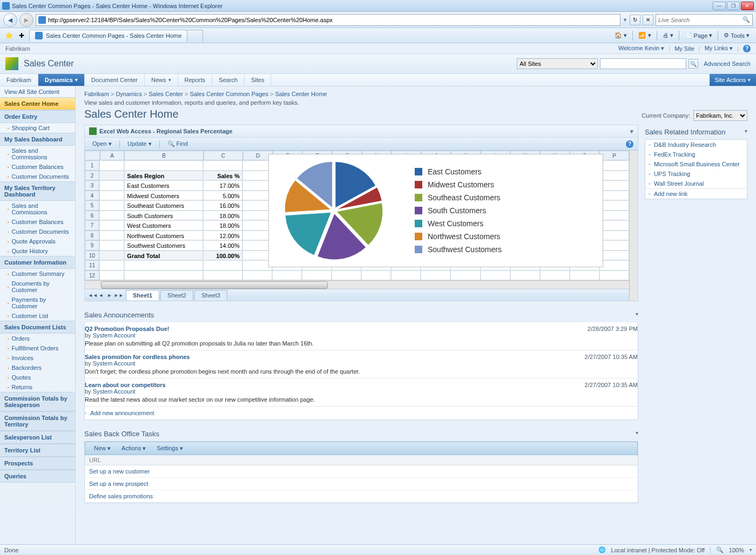 The image size is (756, 555). What do you see at coordinates (92, 275) in the screenshot?
I see `row-head: 12` at bounding box center [92, 275].